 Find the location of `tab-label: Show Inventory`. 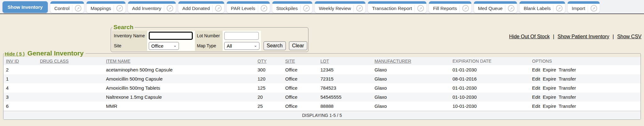

tab-label: Show Inventory is located at coordinates (25, 7).